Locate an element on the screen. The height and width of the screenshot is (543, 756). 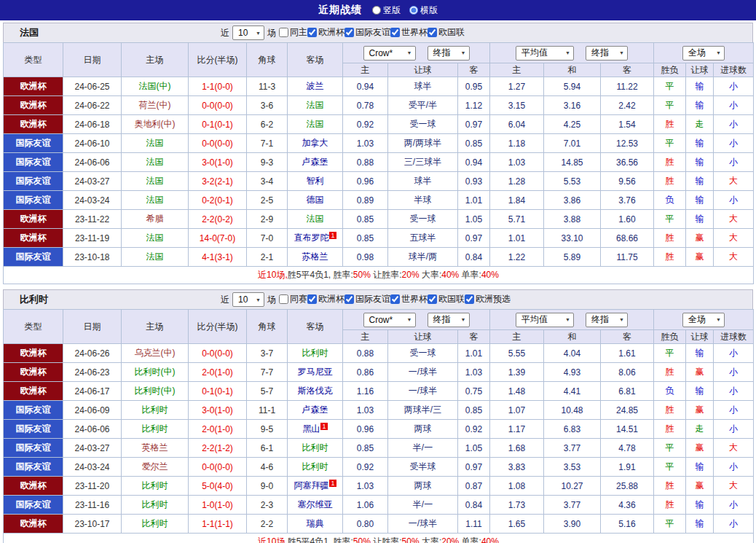
away-odds-cell: 0.84 is located at coordinates (474, 257).